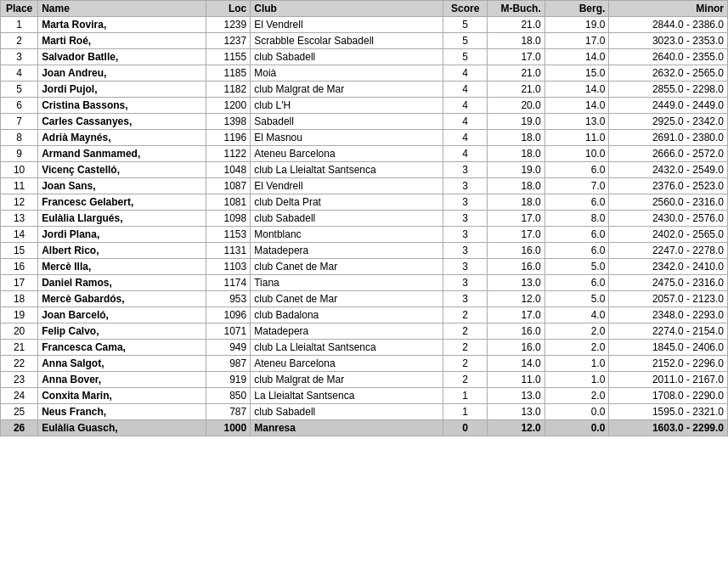  Describe the element at coordinates (577, 25) in the screenshot. I see `berg-cell: 19.0` at that location.